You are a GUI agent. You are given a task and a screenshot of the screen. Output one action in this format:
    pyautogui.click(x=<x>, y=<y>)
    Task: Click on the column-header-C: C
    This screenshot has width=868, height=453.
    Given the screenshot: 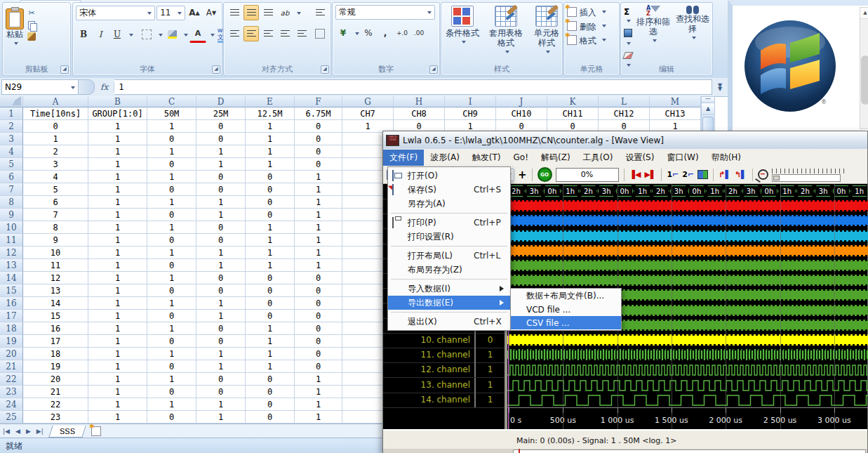 What is the action you would take?
    pyautogui.click(x=172, y=102)
    